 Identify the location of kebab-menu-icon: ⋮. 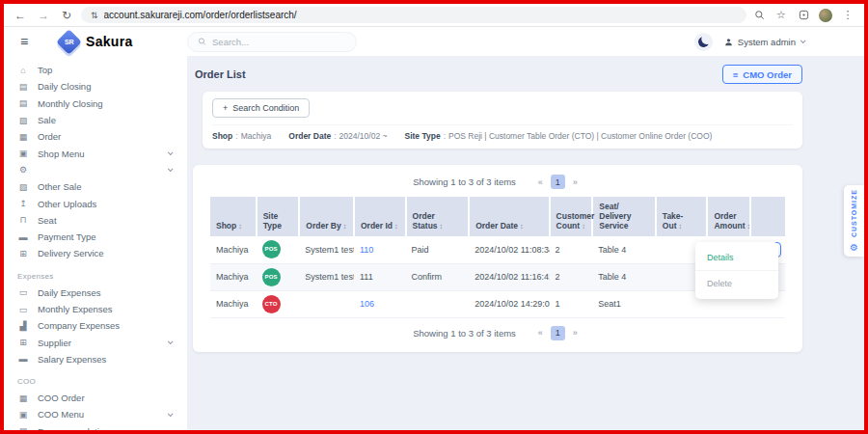
(848, 15).